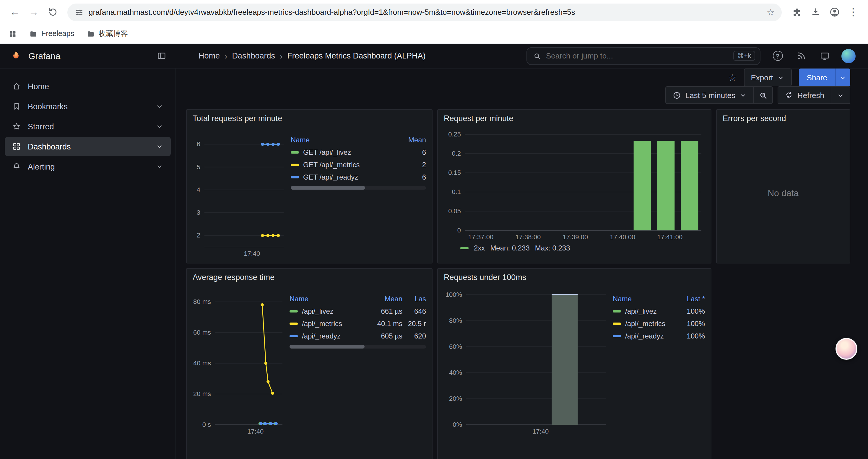 This screenshot has width=868, height=459. I want to click on legend-row: /api/_metrics 40.1 ms 20.5 r, so click(358, 323).